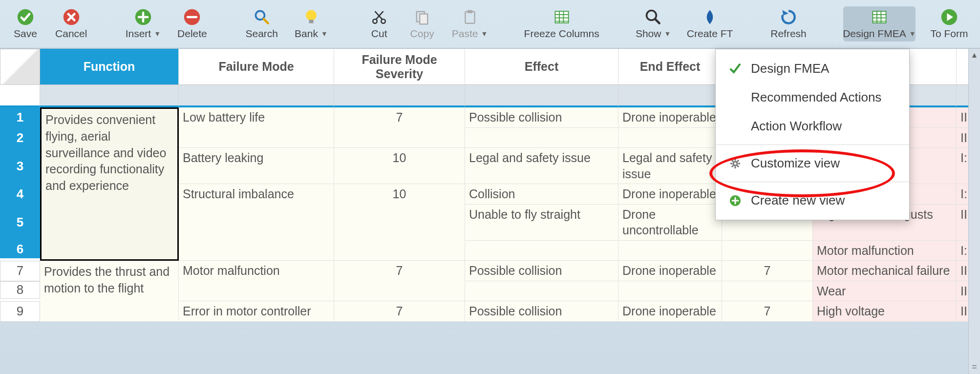 The image size is (980, 374). I want to click on grid-icon, so click(562, 17).